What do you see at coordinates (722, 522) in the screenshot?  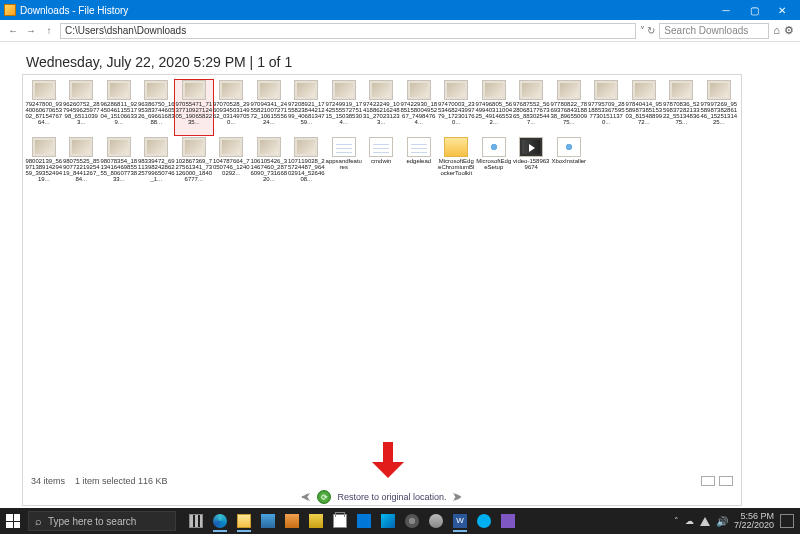 I see `volume-icon` at bounding box center [722, 522].